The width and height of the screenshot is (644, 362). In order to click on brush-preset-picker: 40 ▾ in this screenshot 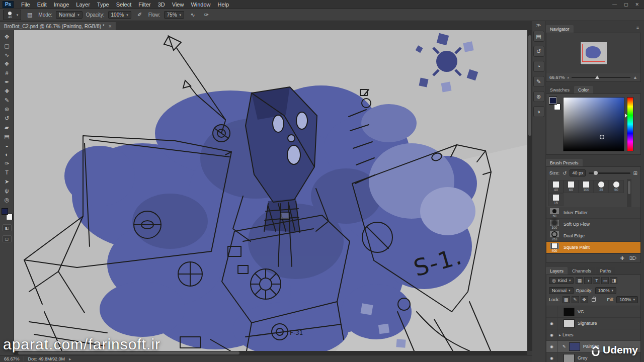, I will do `click(12, 15)`.